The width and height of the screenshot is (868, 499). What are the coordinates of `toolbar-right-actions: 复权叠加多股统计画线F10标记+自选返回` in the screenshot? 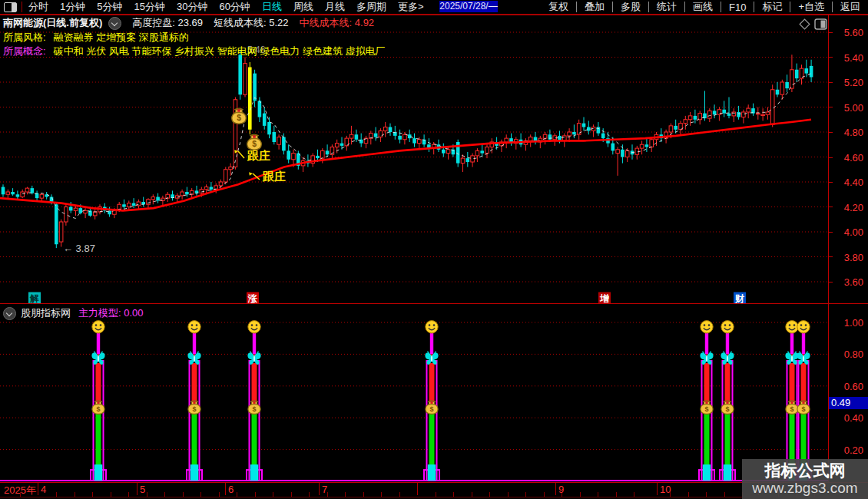 It's located at (704, 7).